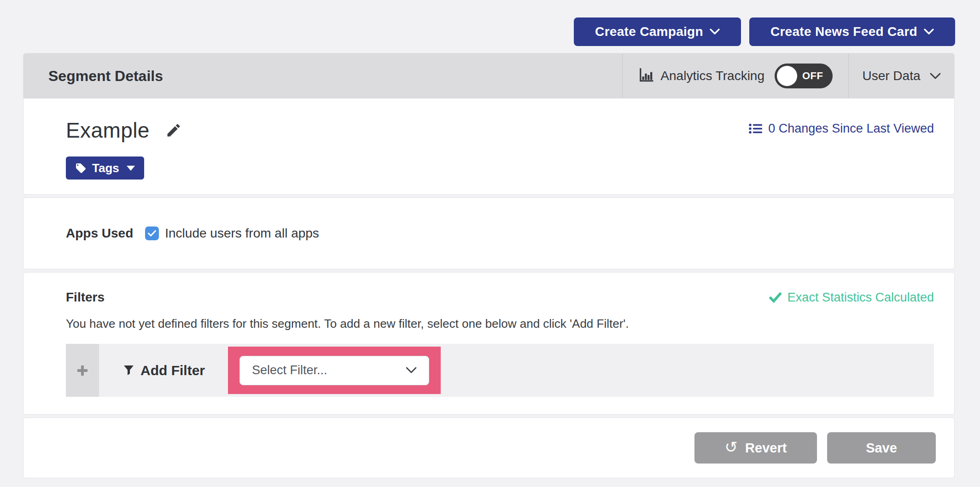  Describe the element at coordinates (804, 76) in the screenshot. I see `analytics-tracking-toggle: OFF` at that location.